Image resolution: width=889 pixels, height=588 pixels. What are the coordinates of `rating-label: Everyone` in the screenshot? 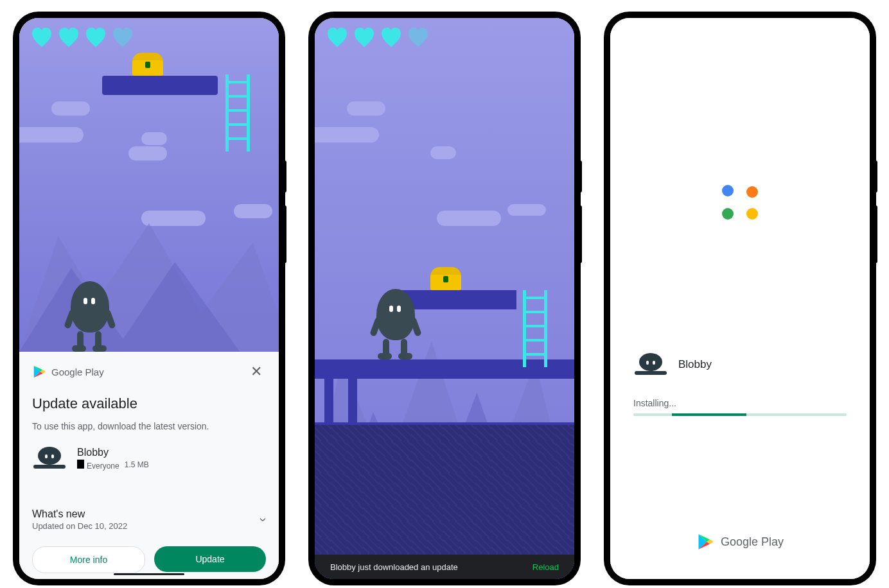 It's located at (103, 466).